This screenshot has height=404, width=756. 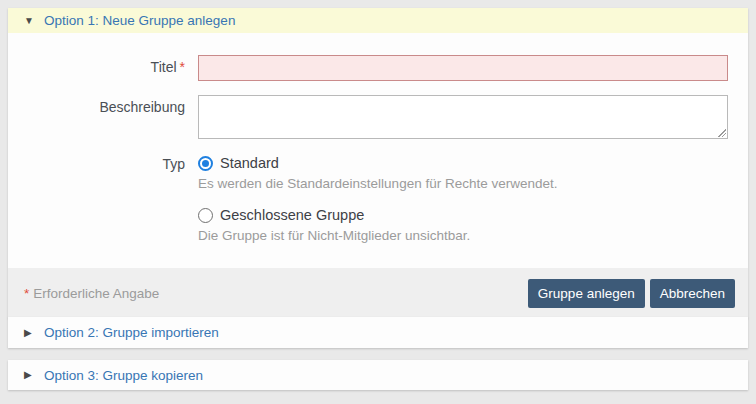 What do you see at coordinates (466, 215) in the screenshot?
I see `radio-closed-group: Geschlossene Gruppe` at bounding box center [466, 215].